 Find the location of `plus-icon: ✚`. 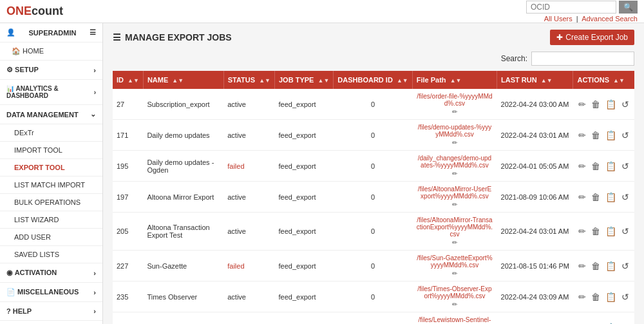

plus-icon: ✚ is located at coordinates (560, 37).